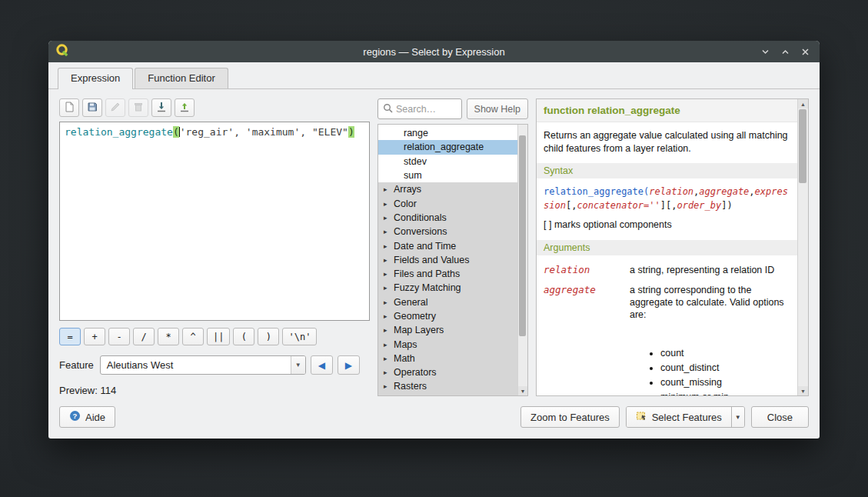 The width and height of the screenshot is (868, 497). Describe the element at coordinates (447, 189) in the screenshot. I see `tree-item-arrays: ▸Arrays` at that location.